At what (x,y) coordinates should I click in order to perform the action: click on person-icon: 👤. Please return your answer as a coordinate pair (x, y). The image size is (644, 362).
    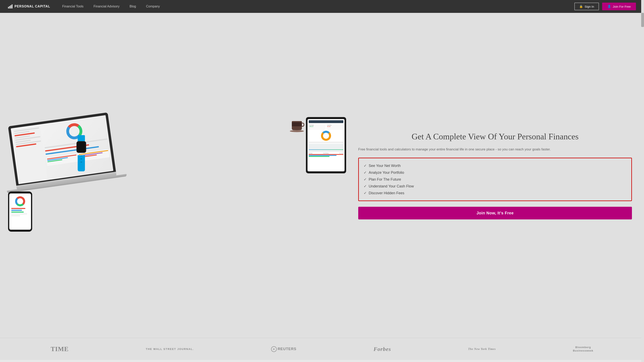
    Looking at the image, I should click on (609, 6).